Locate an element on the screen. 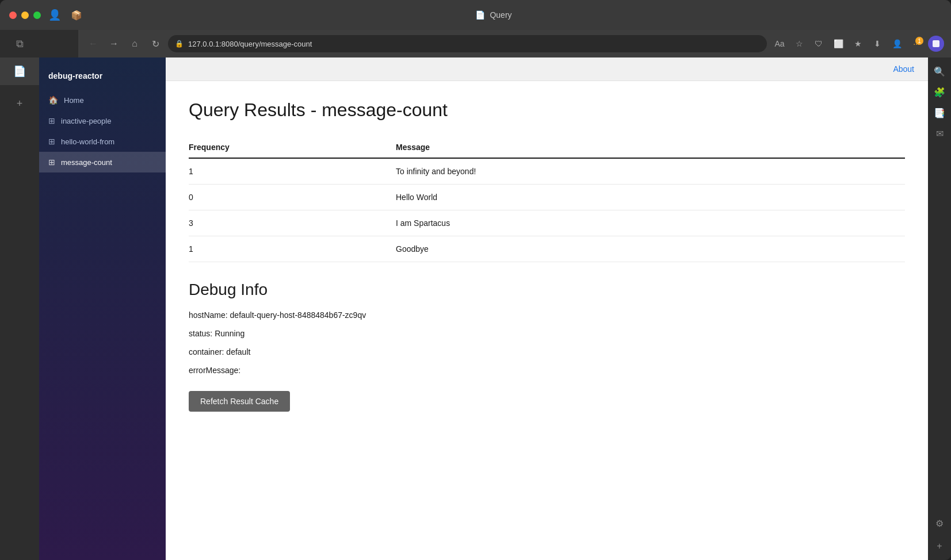  cell-frequency: 3 is located at coordinates (292, 223).